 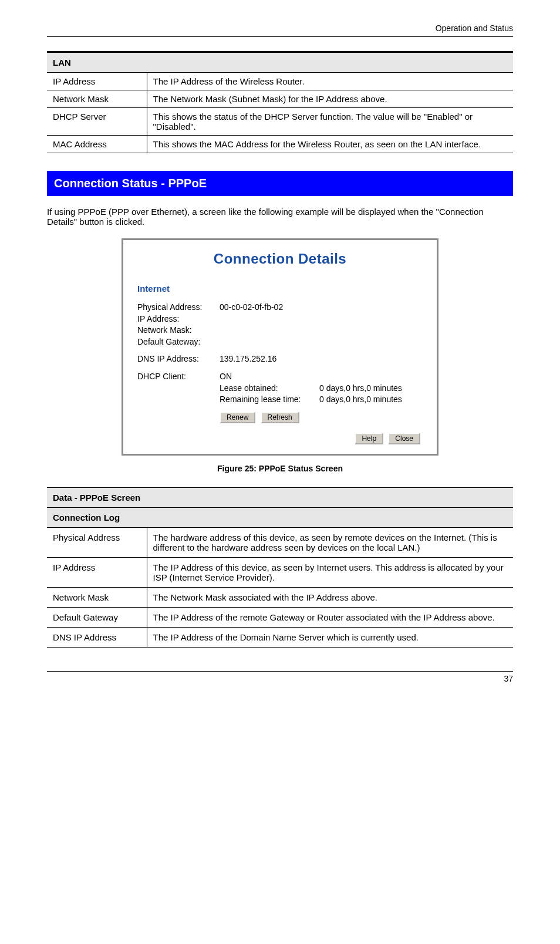 What do you see at coordinates (97, 144) in the screenshot?
I see `lan-row-label: MAC Address` at bounding box center [97, 144].